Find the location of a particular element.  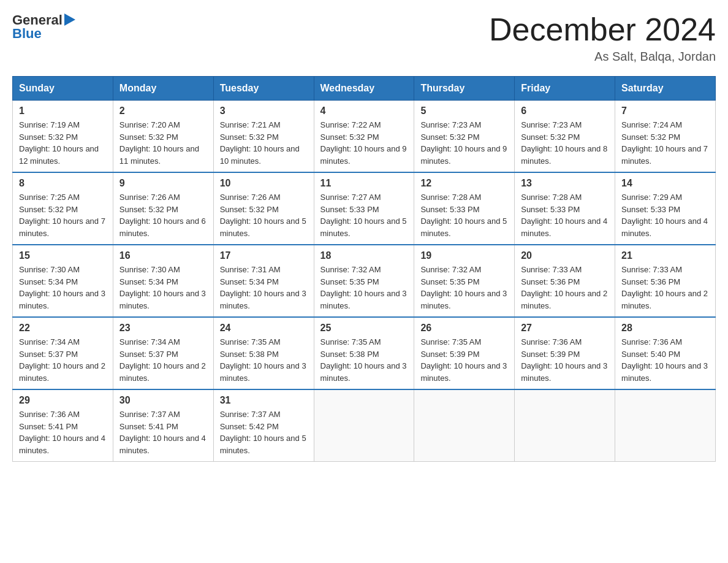

day-number: 21 is located at coordinates (665, 256).